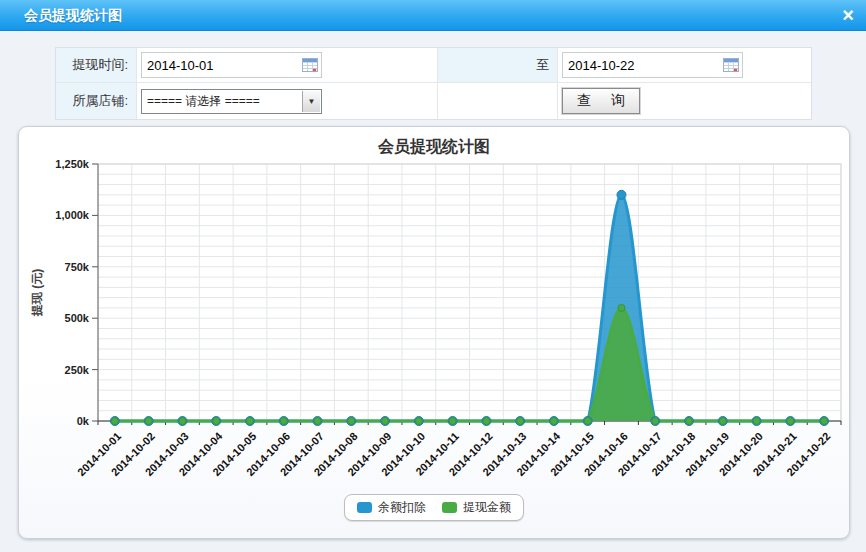 The height and width of the screenshot is (552, 866). I want to click on empty-cell, so click(497, 101).